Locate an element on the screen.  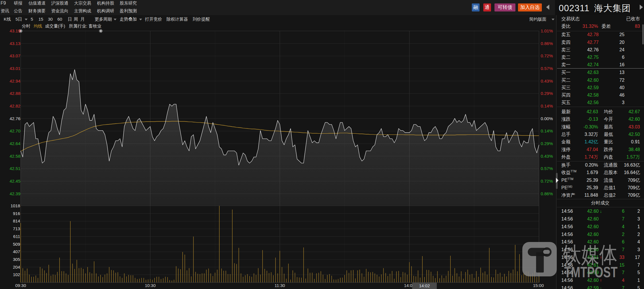
toolbar-layout-toggle: 简约版面 is located at coordinates (538, 19).